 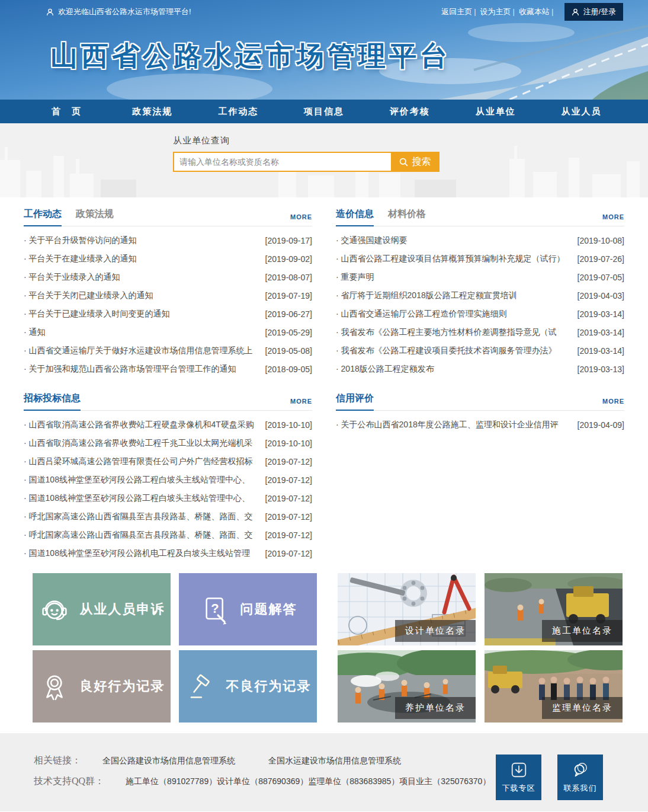 What do you see at coordinates (289, 314) in the screenshot?
I see `news-date: [2019-06-27]` at bounding box center [289, 314].